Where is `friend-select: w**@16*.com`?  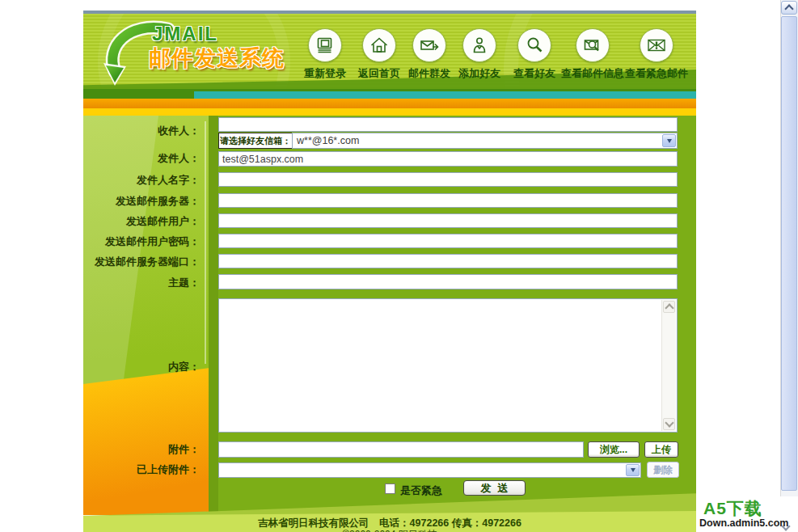 friend-select: w**@16*.com is located at coordinates (485, 141).